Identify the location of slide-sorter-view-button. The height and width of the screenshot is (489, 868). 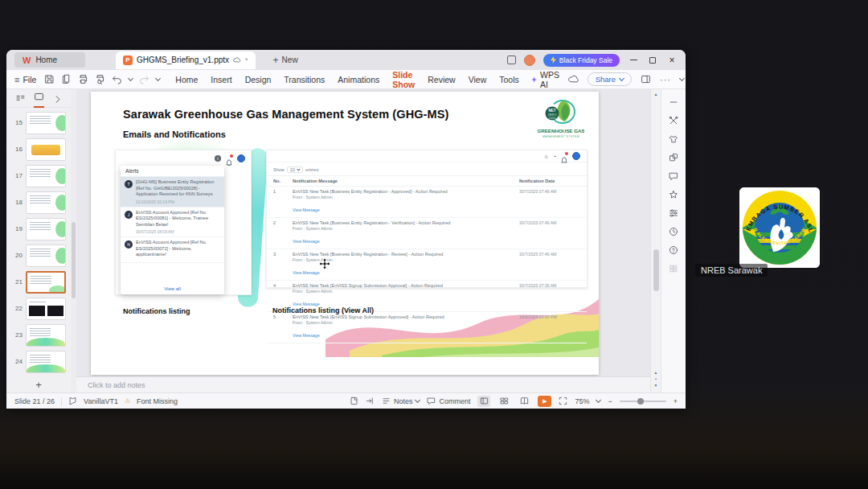
(504, 401).